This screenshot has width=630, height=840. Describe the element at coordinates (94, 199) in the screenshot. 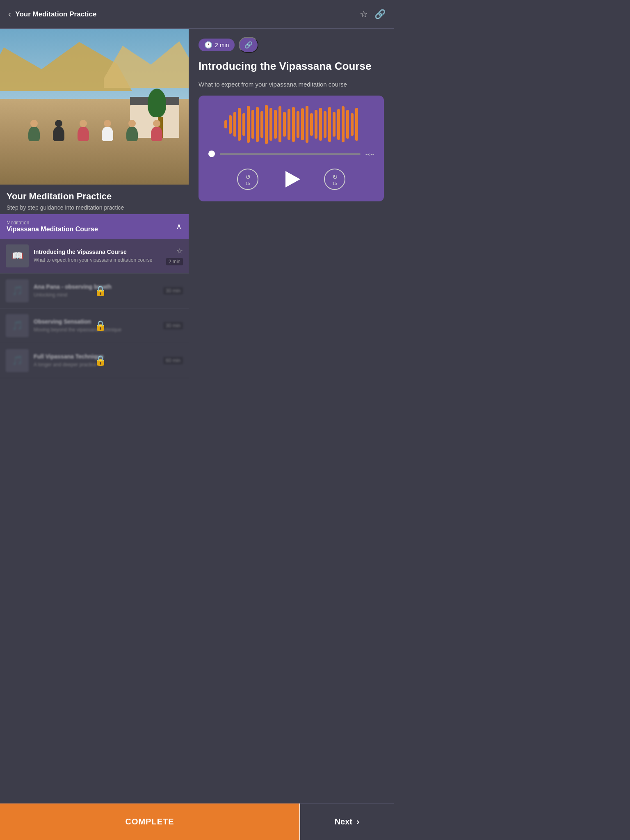

I see `course-info: Your Meditation Practice Step by step gu…` at that location.